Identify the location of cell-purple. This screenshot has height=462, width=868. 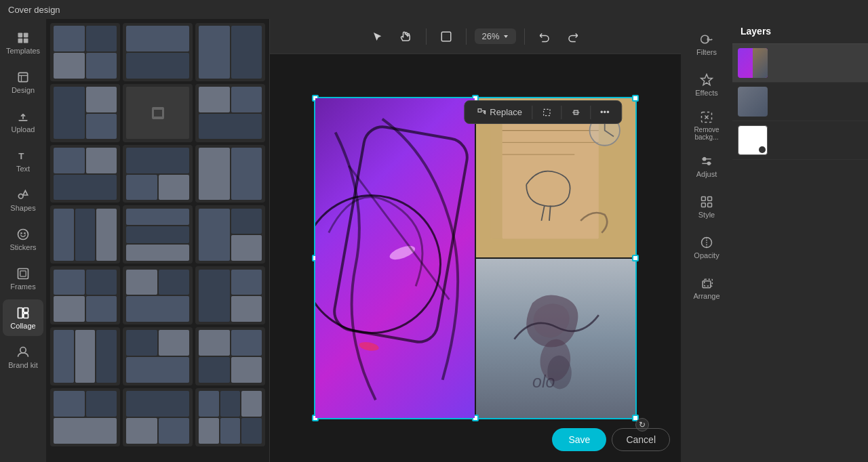
(395, 258).